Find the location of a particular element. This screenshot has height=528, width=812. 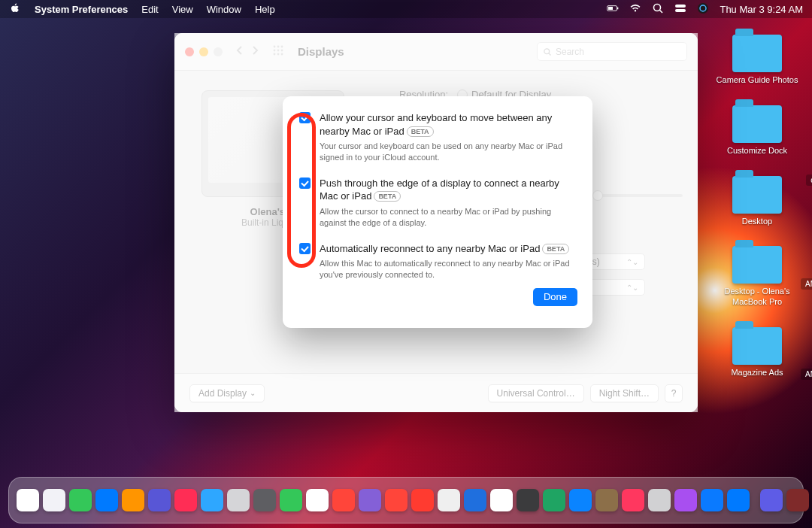

apple-icon is located at coordinates (15, 9).